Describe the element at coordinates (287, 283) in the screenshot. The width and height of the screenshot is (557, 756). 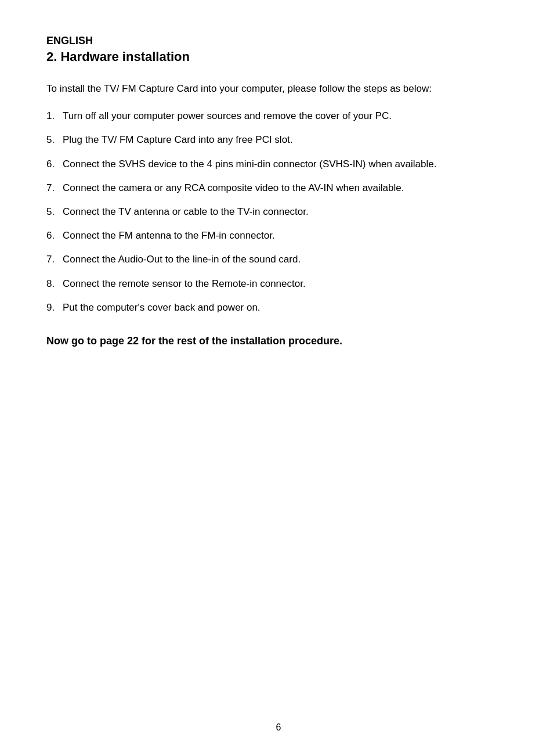
I see `step-text: Connect the remote sensor to the Remote-…` at that location.